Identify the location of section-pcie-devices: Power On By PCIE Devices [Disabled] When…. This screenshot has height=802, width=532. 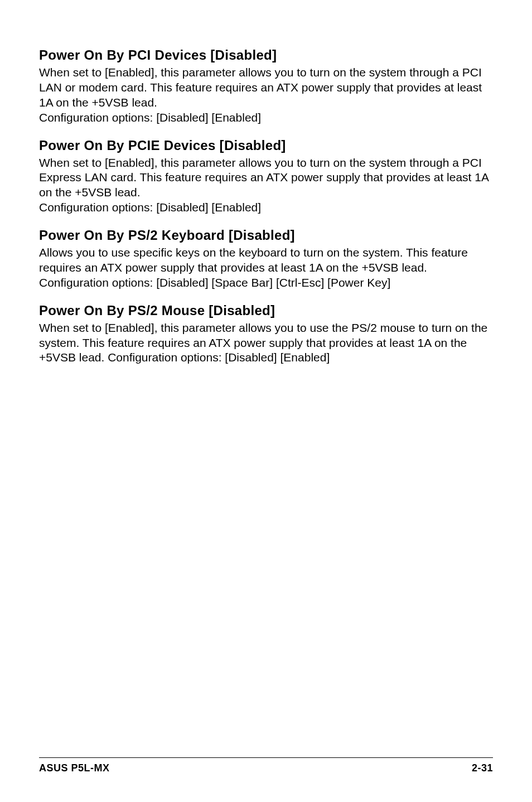
(266, 177).